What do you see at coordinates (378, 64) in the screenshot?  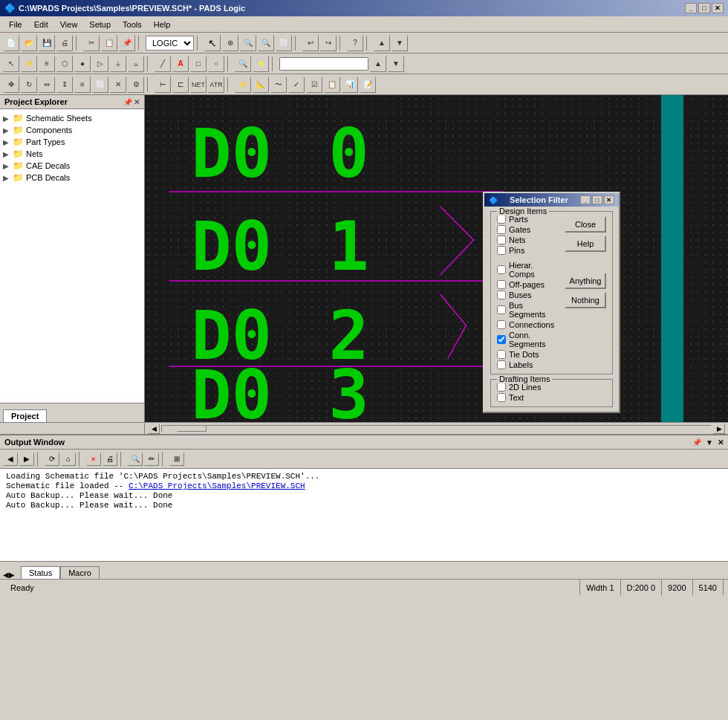 I see `nav-up: ▲` at bounding box center [378, 64].